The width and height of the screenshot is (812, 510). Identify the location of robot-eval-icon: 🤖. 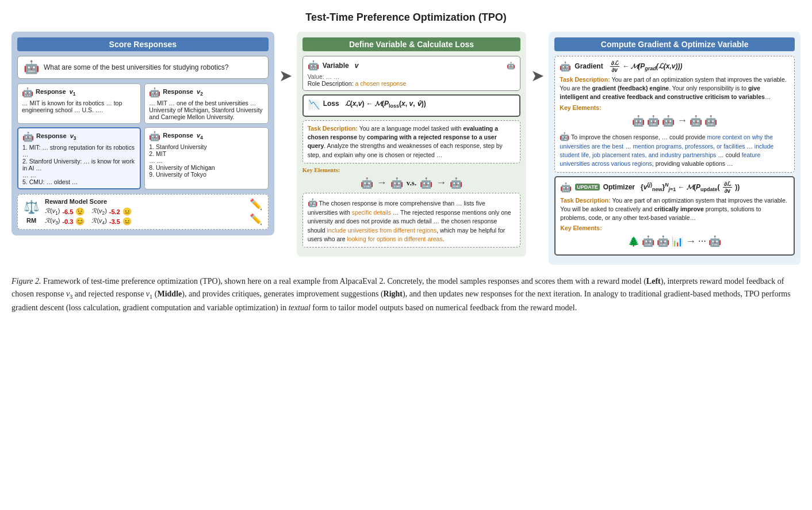
(397, 183).